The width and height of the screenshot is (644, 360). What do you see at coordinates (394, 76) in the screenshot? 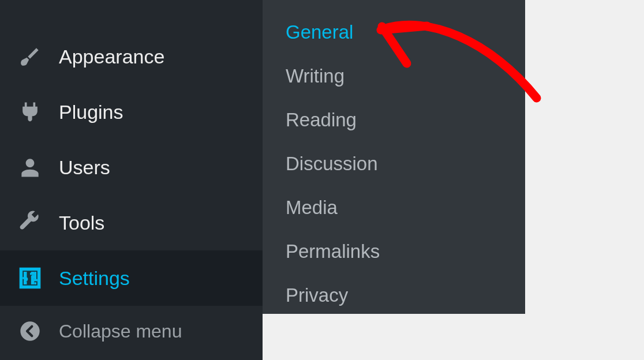
I see `submenu-item-writing: Writing` at bounding box center [394, 76].